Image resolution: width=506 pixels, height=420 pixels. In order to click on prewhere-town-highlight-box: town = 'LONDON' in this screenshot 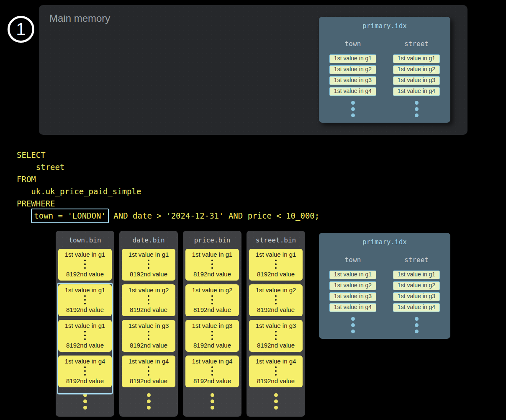, I will do `click(70, 216)`.